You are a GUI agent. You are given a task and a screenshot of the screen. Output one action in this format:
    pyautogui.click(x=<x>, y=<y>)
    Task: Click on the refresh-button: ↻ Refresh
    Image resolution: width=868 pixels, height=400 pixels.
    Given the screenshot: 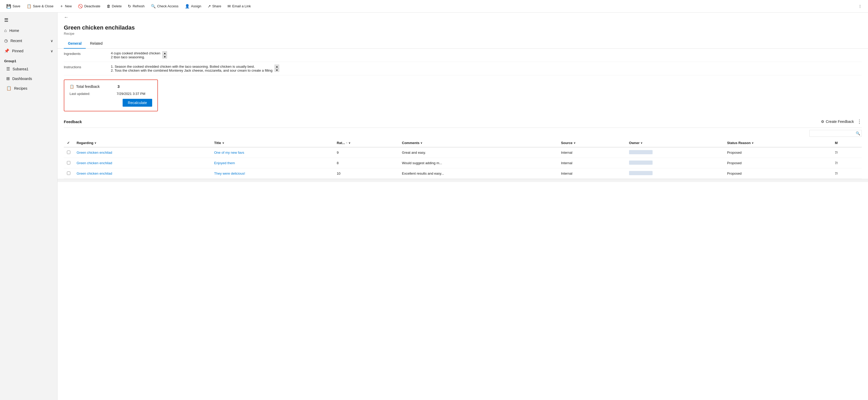 What is the action you would take?
    pyautogui.click(x=136, y=6)
    